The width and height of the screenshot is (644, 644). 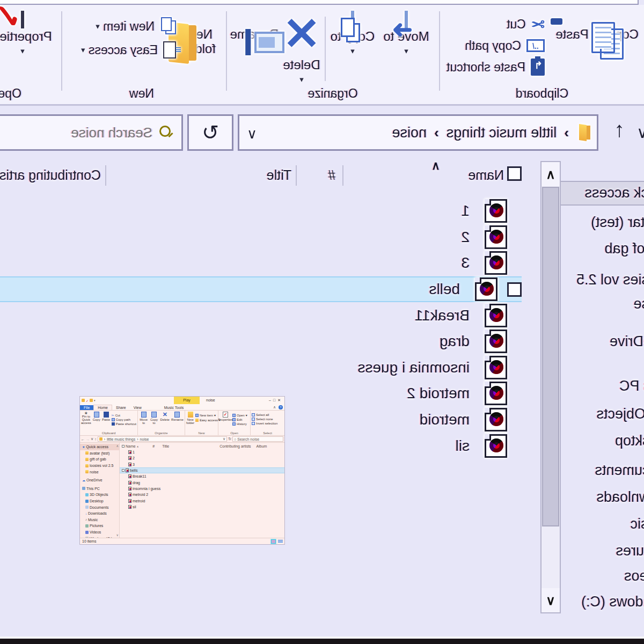 What do you see at coordinates (406, 35) in the screenshot?
I see `move-to-button: ➜ Move to▾` at bounding box center [406, 35].